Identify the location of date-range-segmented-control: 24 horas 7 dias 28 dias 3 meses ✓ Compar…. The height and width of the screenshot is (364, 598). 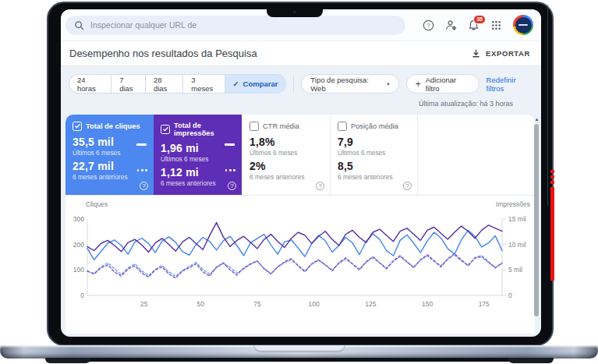
(178, 84).